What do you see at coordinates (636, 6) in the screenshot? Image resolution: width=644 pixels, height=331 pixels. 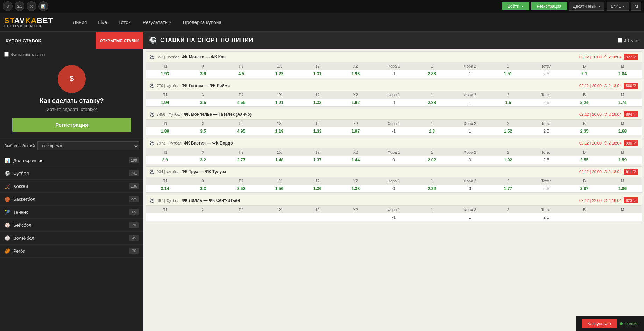 I see `lang-selector: ru` at bounding box center [636, 6].